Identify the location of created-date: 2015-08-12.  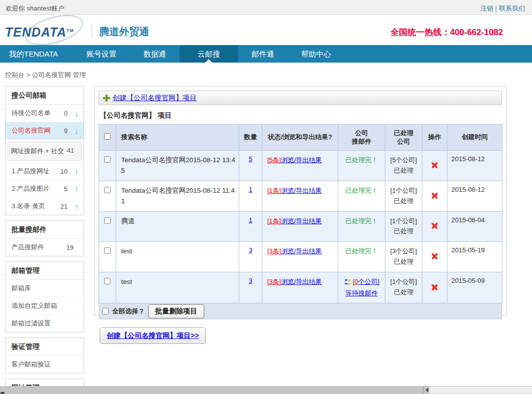
(475, 166).